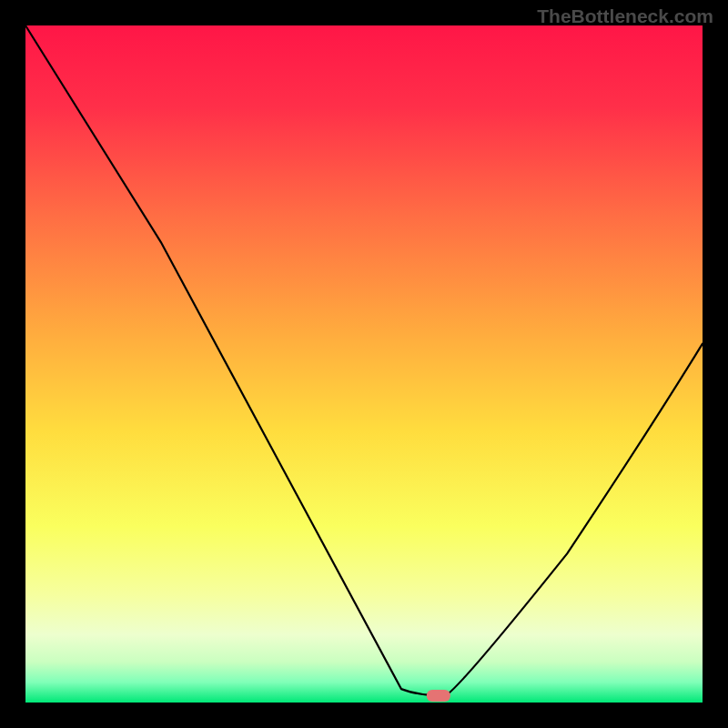  I want to click on watermark-text: TheBottleneck.com, so click(625, 16).